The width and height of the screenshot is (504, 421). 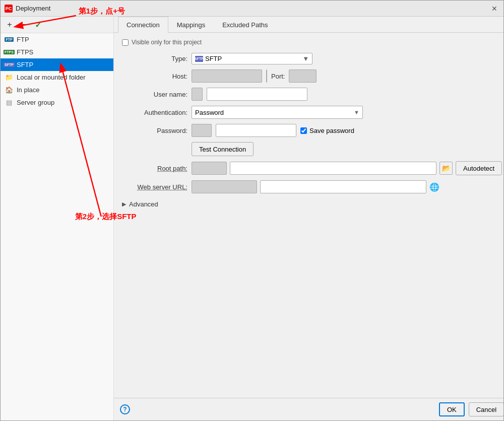 I want to click on visible-only-checkbox, so click(x=125, y=42).